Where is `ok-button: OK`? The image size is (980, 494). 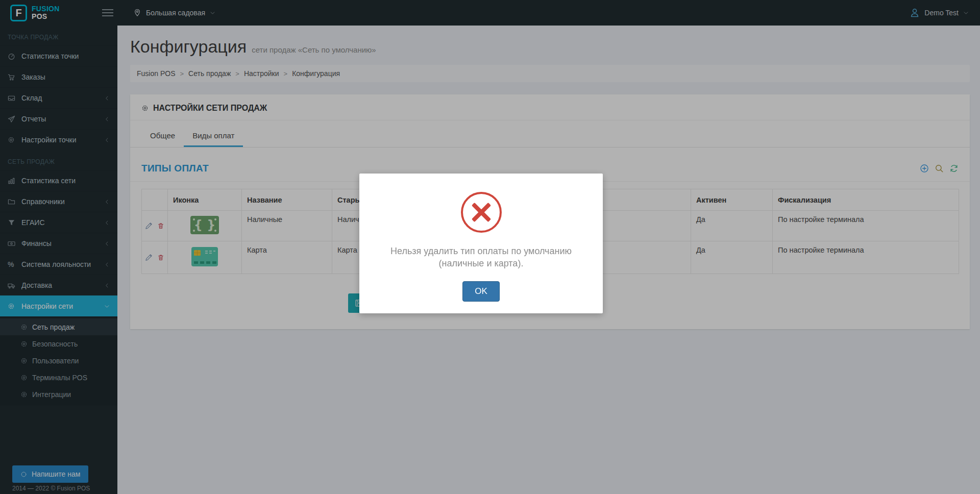
ok-button: OK is located at coordinates (481, 291).